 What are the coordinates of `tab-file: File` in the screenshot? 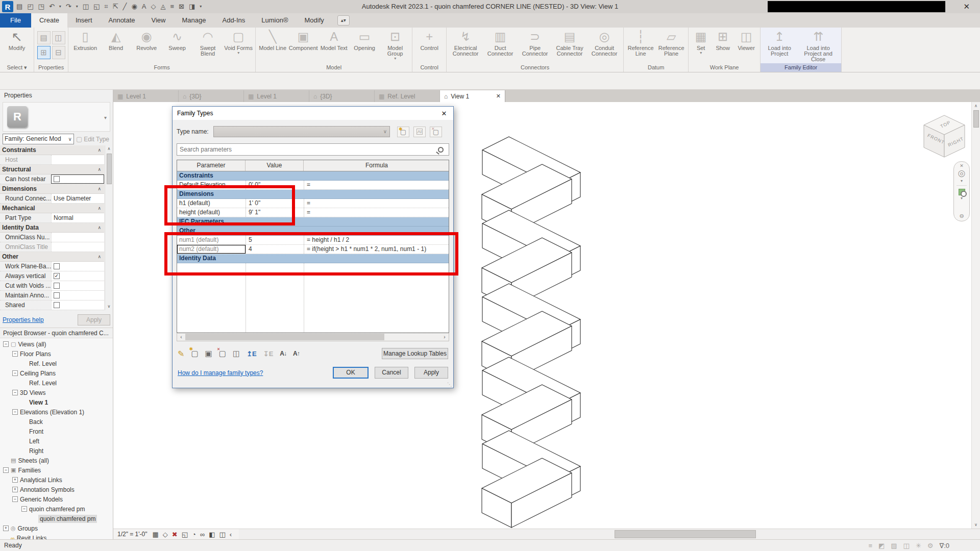 It's located at (15, 20).